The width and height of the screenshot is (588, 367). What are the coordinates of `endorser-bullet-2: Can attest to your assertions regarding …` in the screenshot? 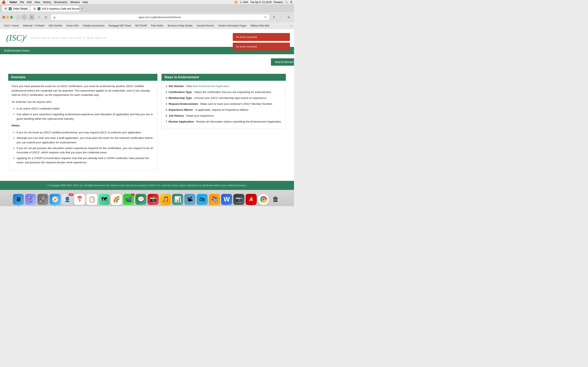 It's located at (85, 117).